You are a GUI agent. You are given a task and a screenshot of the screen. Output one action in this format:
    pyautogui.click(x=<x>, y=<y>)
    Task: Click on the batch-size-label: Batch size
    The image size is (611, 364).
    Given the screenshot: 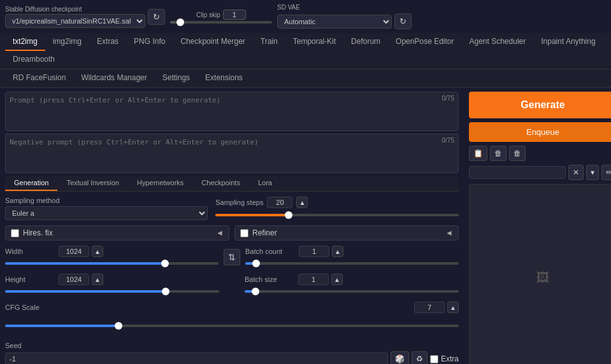 What is the action you would take?
    pyautogui.click(x=270, y=279)
    